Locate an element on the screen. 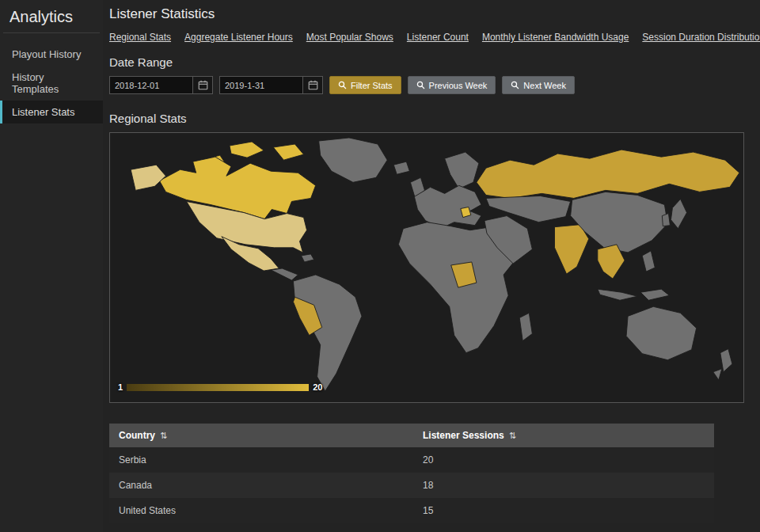  start-date-calendar-button is located at coordinates (203, 86).